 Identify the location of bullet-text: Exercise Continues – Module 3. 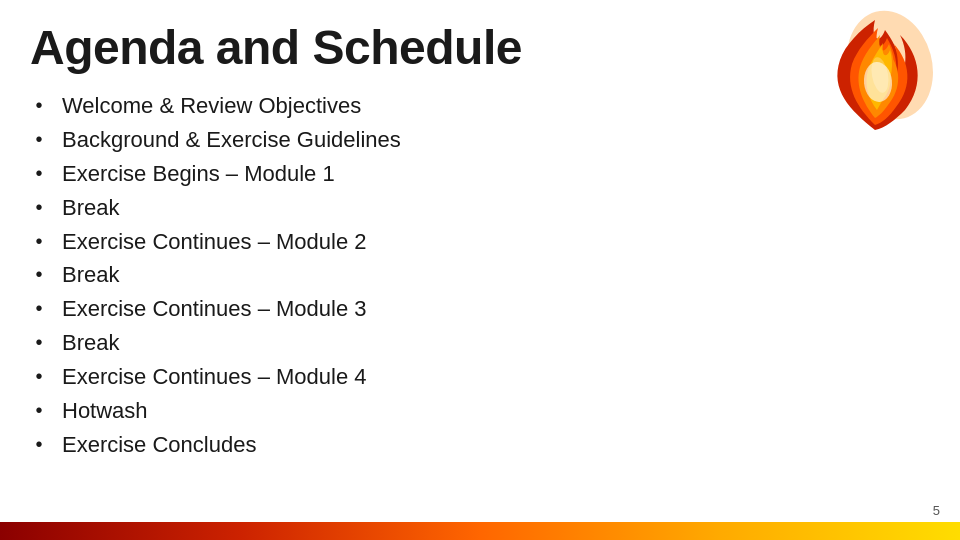
(214, 309).